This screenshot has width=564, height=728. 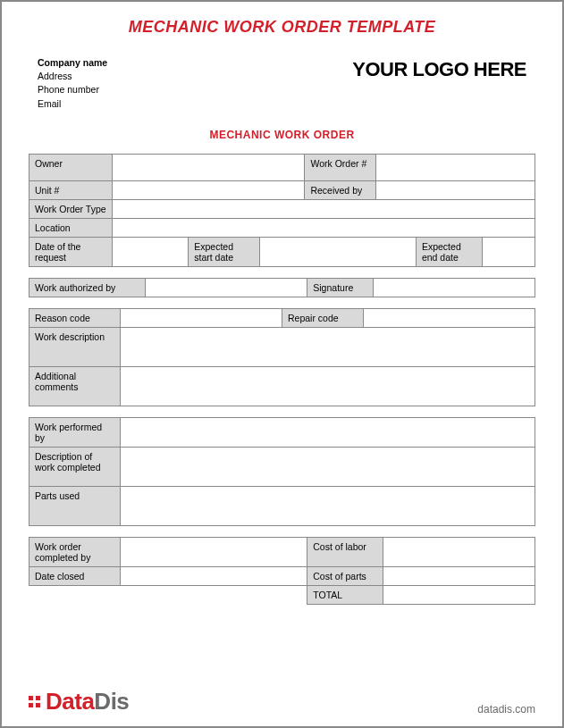 What do you see at coordinates (459, 552) in the screenshot?
I see `field-cost-labor` at bounding box center [459, 552].